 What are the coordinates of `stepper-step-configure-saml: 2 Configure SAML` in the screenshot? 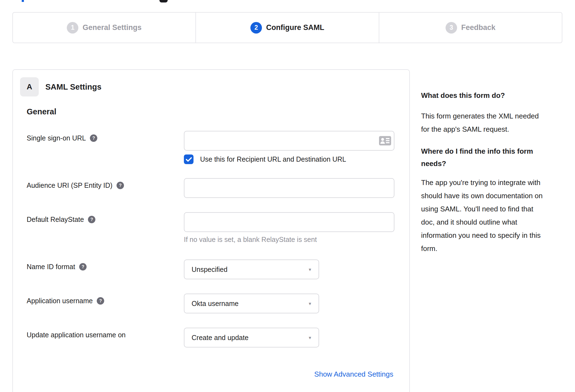 It's located at (288, 27).